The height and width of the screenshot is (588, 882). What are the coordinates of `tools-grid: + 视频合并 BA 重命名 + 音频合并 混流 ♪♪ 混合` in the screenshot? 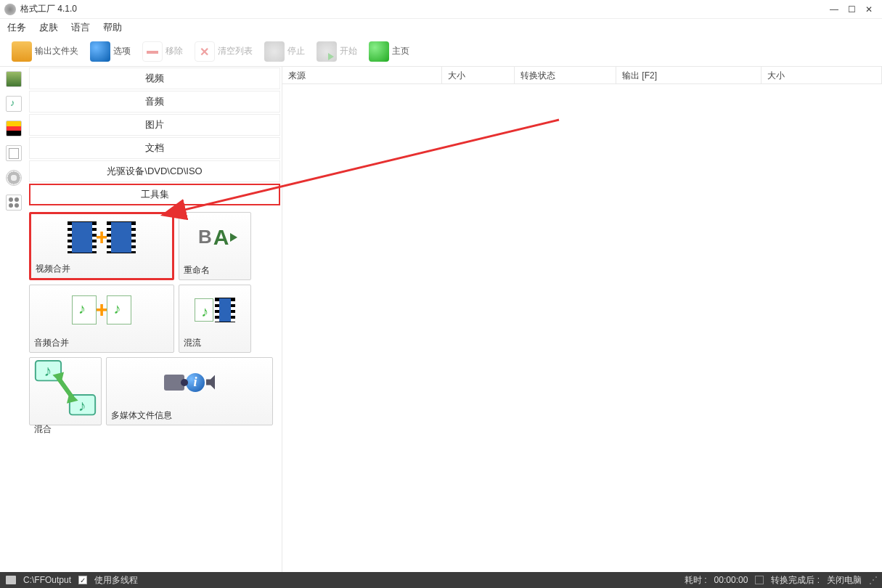 It's located at (155, 319).